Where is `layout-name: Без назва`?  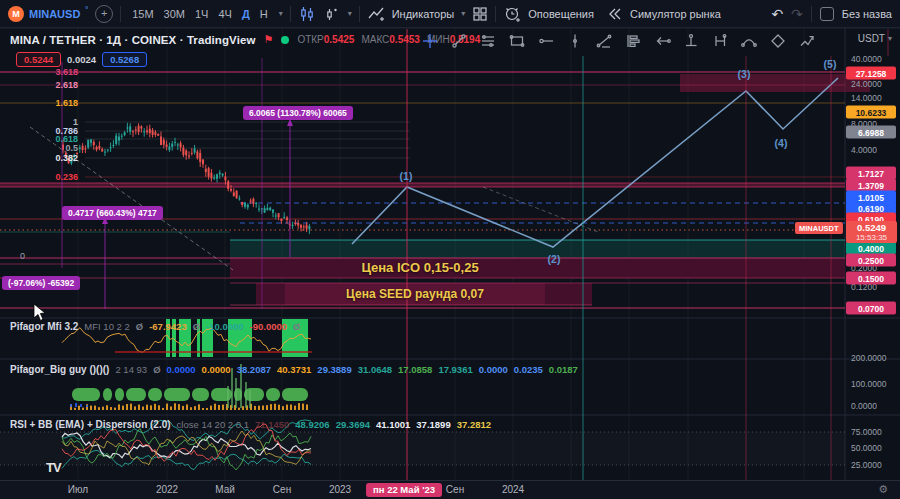 layout-name: Без назва is located at coordinates (867, 14).